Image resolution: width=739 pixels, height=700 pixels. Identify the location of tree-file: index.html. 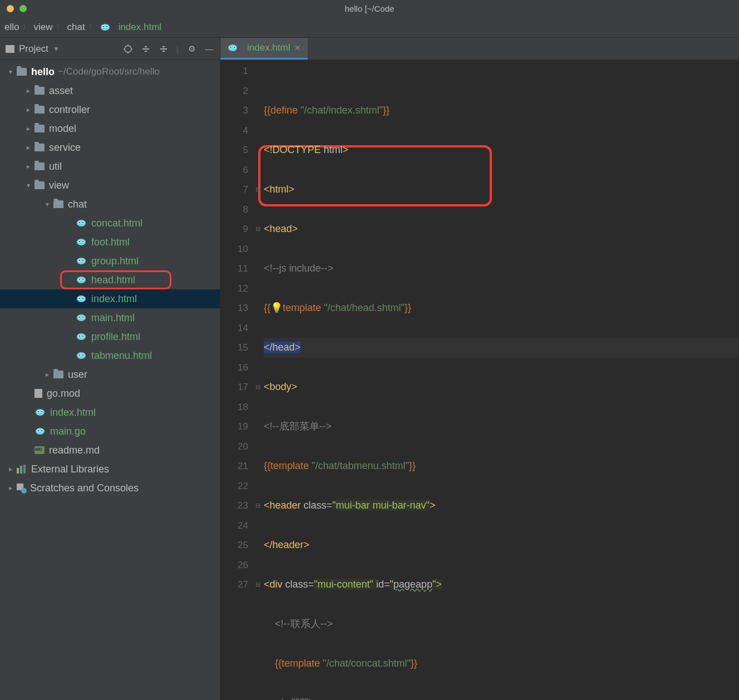
(110, 412).